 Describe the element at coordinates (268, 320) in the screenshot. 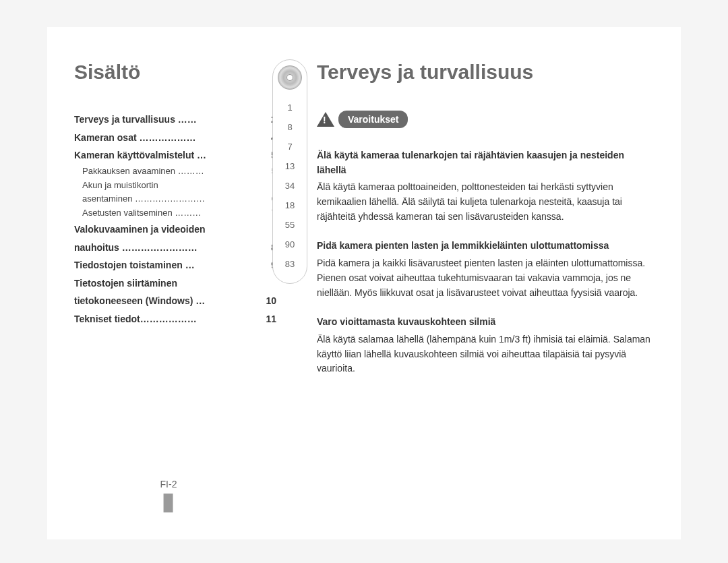

I see `toc-page: 11` at that location.